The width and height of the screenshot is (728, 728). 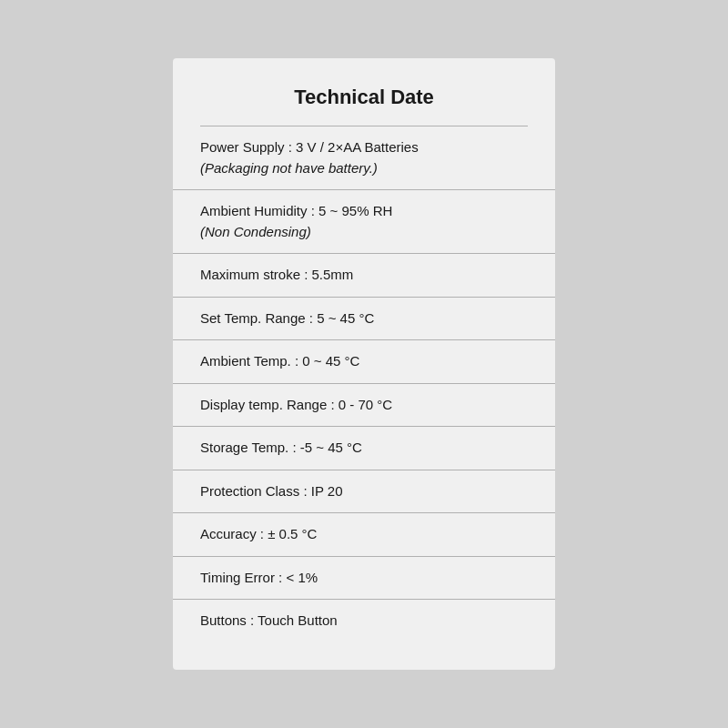 What do you see at coordinates (364, 158) in the screenshot?
I see `row-power-supply: Power Supply : 3 V / 2×AA Batteries(Pack…` at bounding box center [364, 158].